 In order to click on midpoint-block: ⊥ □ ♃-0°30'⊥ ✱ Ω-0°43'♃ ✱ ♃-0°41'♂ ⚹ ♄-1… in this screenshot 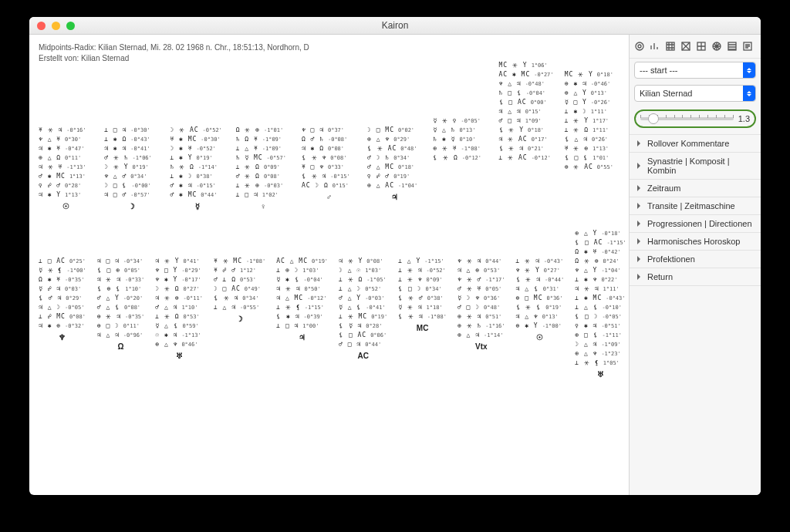, I will do `click(131, 168)`.